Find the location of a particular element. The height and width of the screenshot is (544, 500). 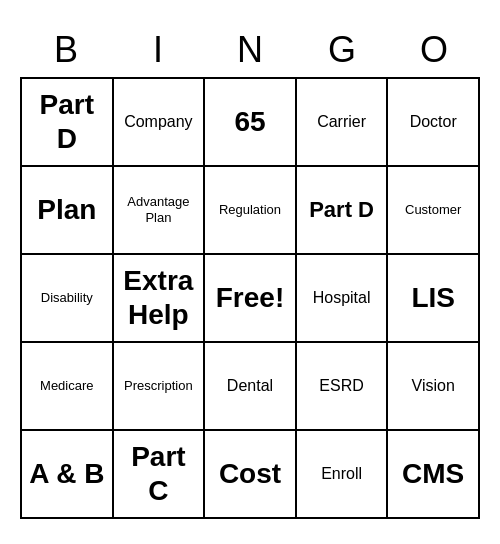

cell-text: Doctor is located at coordinates (434, 122).